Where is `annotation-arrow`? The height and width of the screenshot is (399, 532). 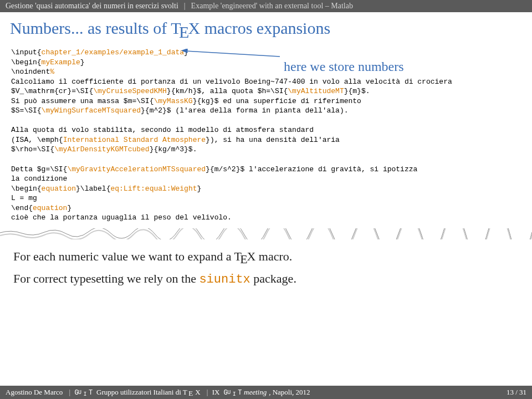
annotation-arrow is located at coordinates (232, 55).